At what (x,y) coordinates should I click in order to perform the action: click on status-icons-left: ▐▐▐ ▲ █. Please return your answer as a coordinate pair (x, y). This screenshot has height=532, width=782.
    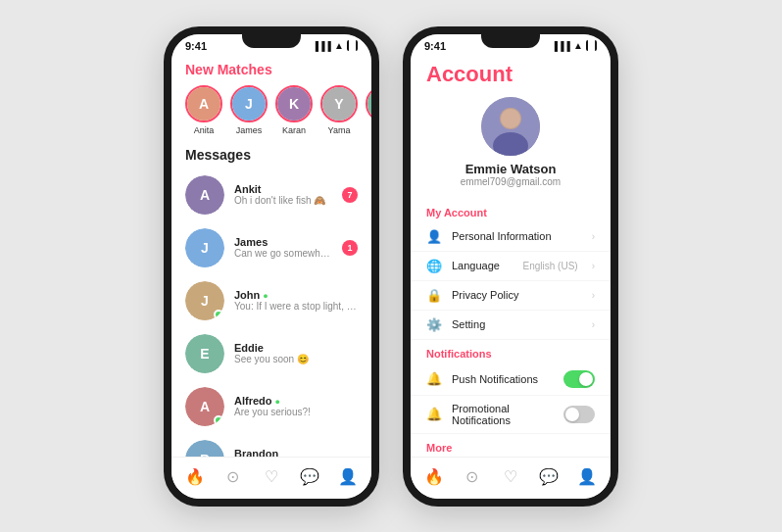
    Looking at the image, I should click on (335, 45).